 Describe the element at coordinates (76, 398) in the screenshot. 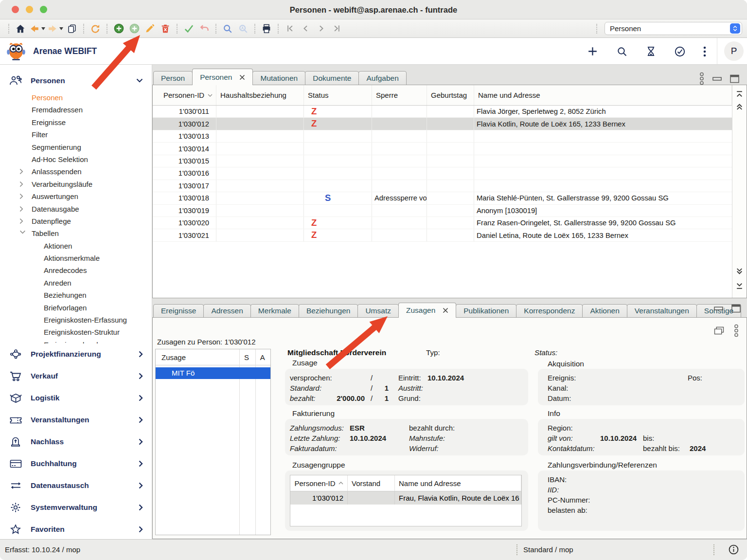

I see `sidebar-section-logistik: Logistik` at that location.